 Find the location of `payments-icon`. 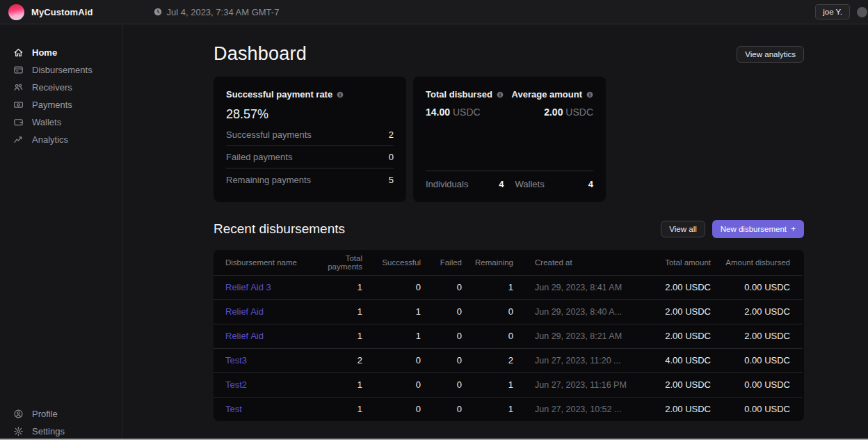

payments-icon is located at coordinates (18, 104).